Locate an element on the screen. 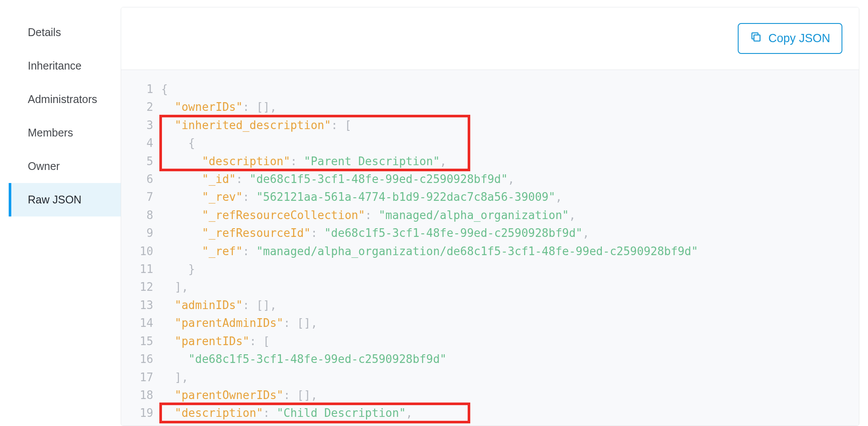 Image resolution: width=868 pixels, height=426 pixels. toolbar: Copy JSON is located at coordinates (490, 39).